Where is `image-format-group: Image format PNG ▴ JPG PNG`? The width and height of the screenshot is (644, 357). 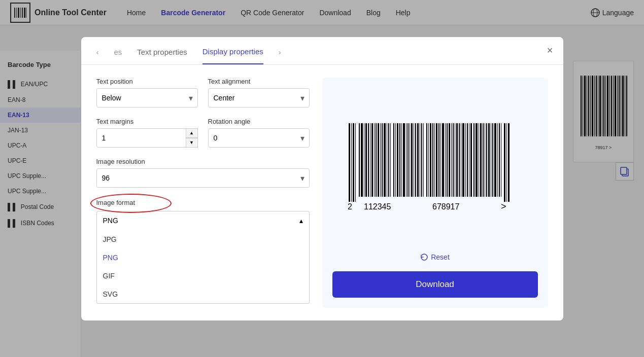
image-format-group: Image format PNG ▴ JPG PNG is located at coordinates (203, 251).